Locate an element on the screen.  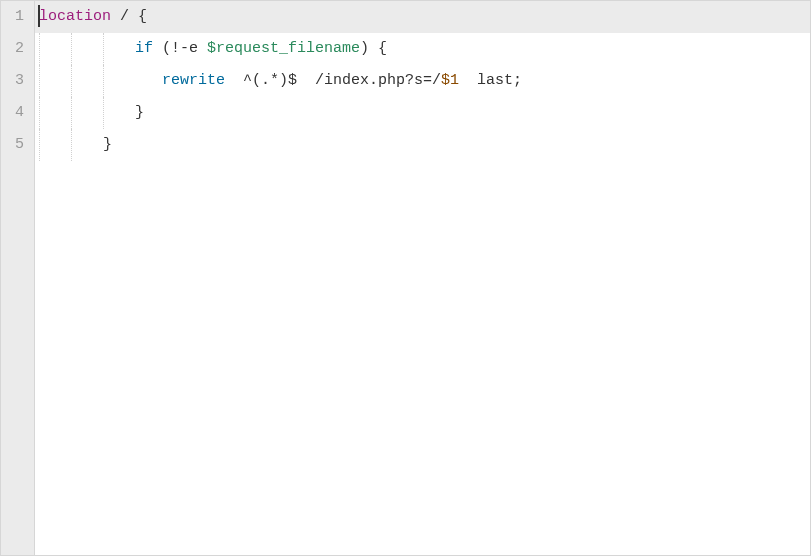
token-variable: $1 is located at coordinates (450, 80).